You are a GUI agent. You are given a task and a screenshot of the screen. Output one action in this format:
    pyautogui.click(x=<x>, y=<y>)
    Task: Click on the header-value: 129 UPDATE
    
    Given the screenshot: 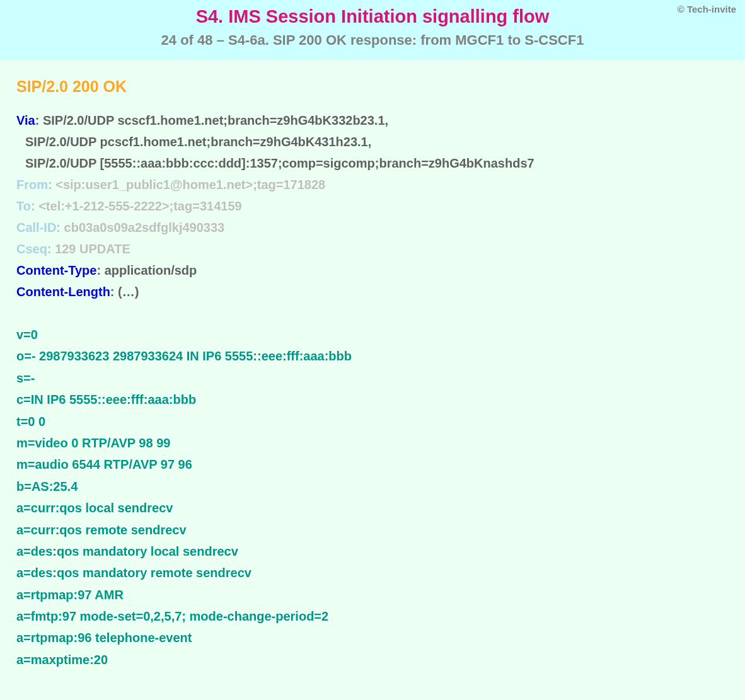 What is the action you would take?
    pyautogui.click(x=93, y=249)
    